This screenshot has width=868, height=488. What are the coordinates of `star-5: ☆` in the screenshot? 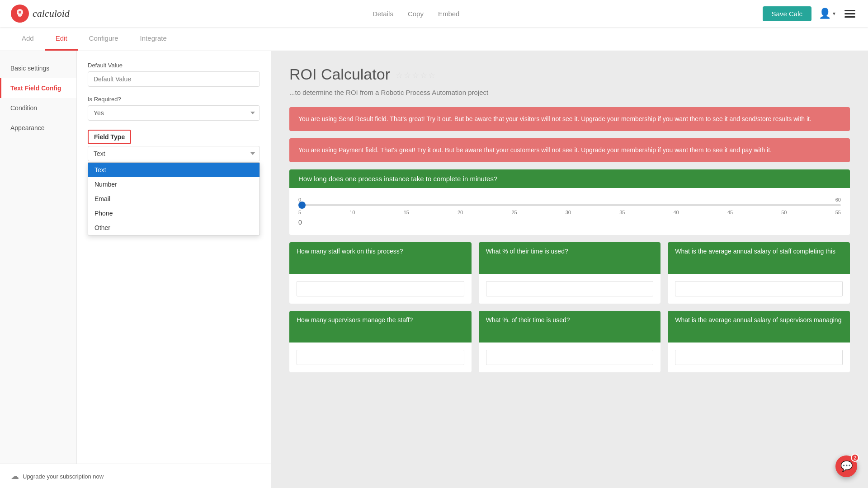 It's located at (432, 75).